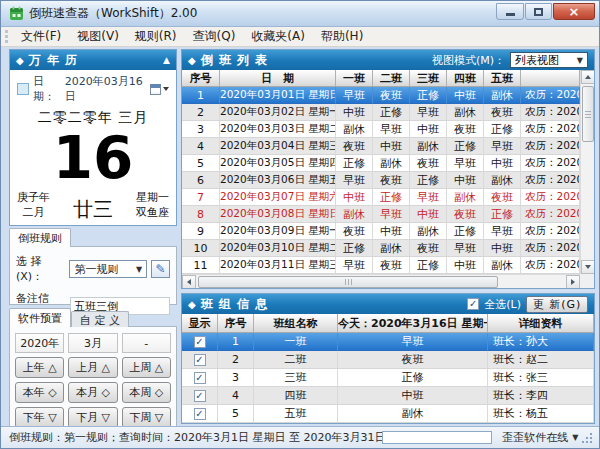 Image resolution: width=600 pixels, height=449 pixels. Describe the element at coordinates (300, 14) in the screenshot. I see `title-bar: 倒班速查器（WorkShift）2.00 ×` at that location.